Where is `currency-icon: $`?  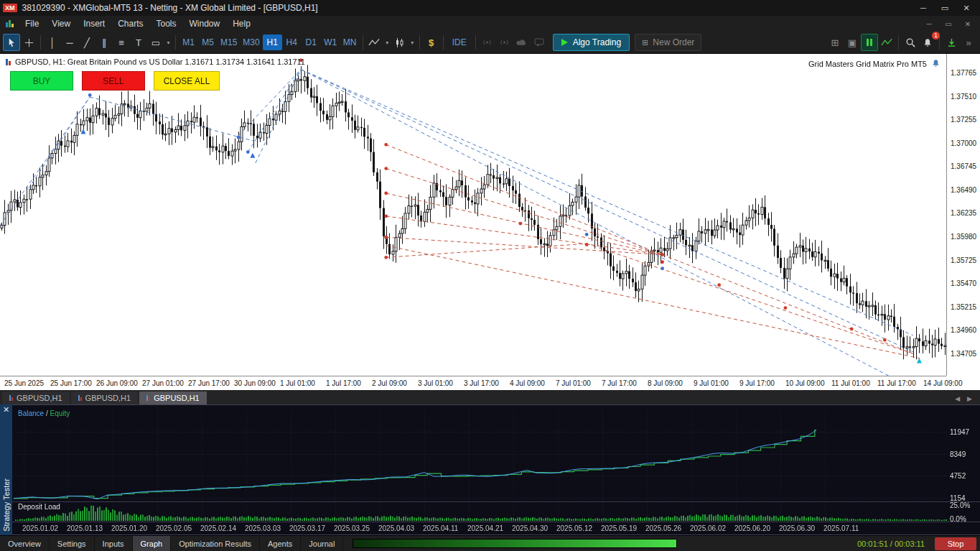 currency-icon: $ is located at coordinates (431, 42).